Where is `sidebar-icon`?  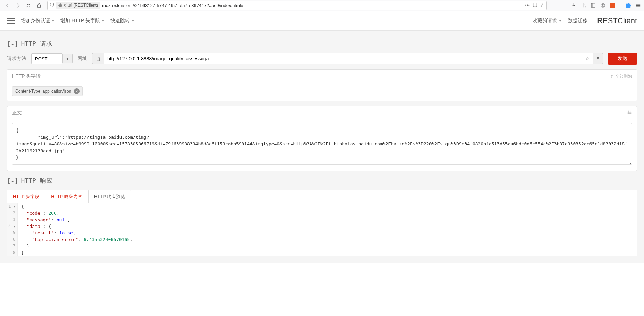
sidebar-icon is located at coordinates (593, 6).